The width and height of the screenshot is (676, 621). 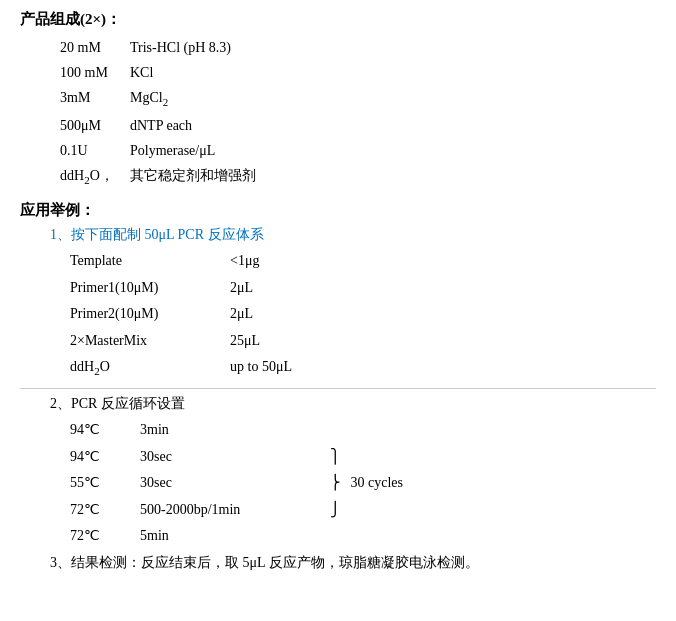 What do you see at coordinates (363, 342) in the screenshot?
I see `list-item: 2×MasterMix 25μL` at bounding box center [363, 342].